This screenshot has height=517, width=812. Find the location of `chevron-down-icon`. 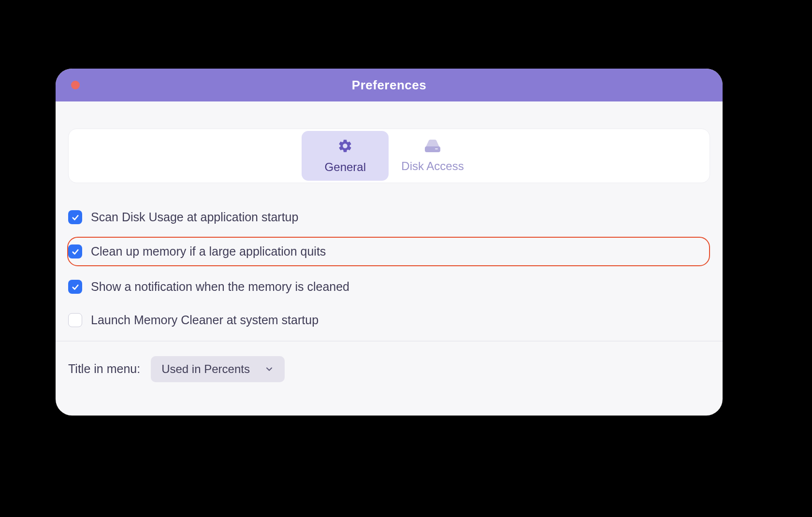

chevron-down-icon is located at coordinates (269, 369).